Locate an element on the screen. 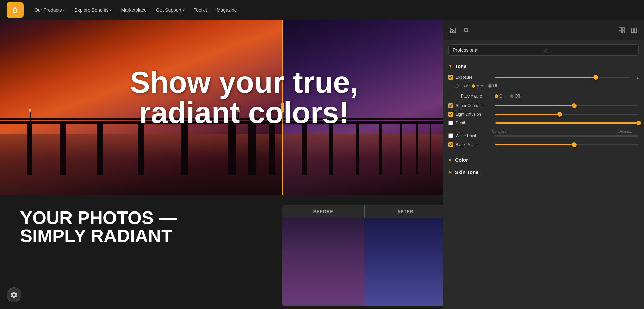 Image resolution: width=644 pixels, height=309 pixels. crop-icon is located at coordinates (466, 30).